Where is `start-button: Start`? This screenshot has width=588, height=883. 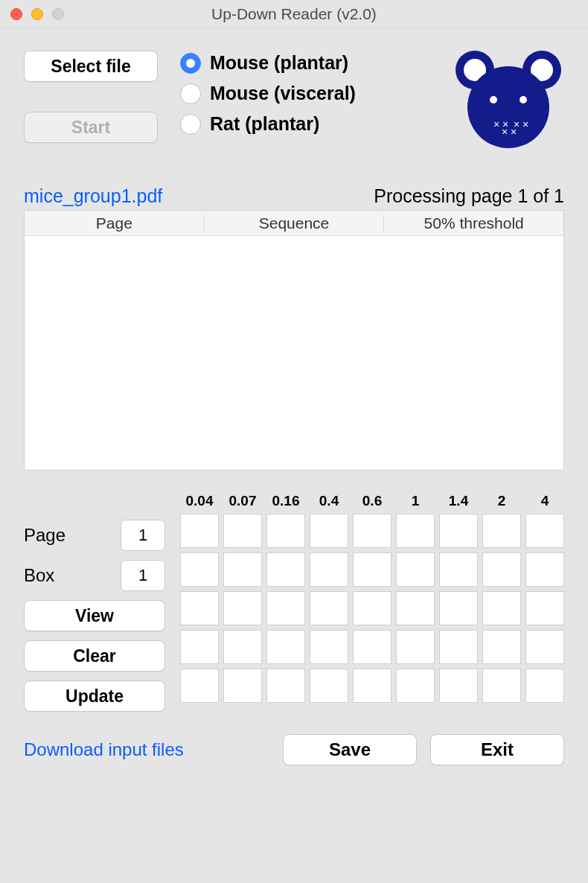
start-button: Start is located at coordinates (91, 127).